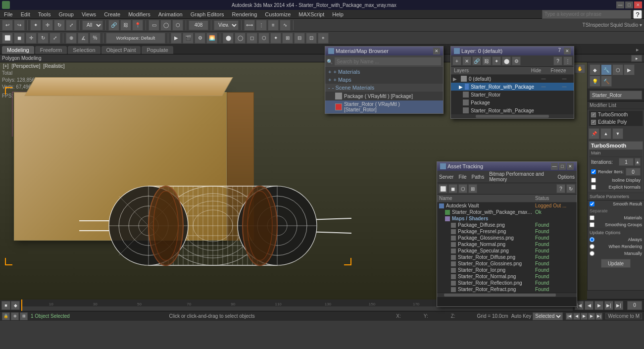  What do you see at coordinates (620, 5) in the screenshot?
I see `minimize-button: —` at bounding box center [620, 5].